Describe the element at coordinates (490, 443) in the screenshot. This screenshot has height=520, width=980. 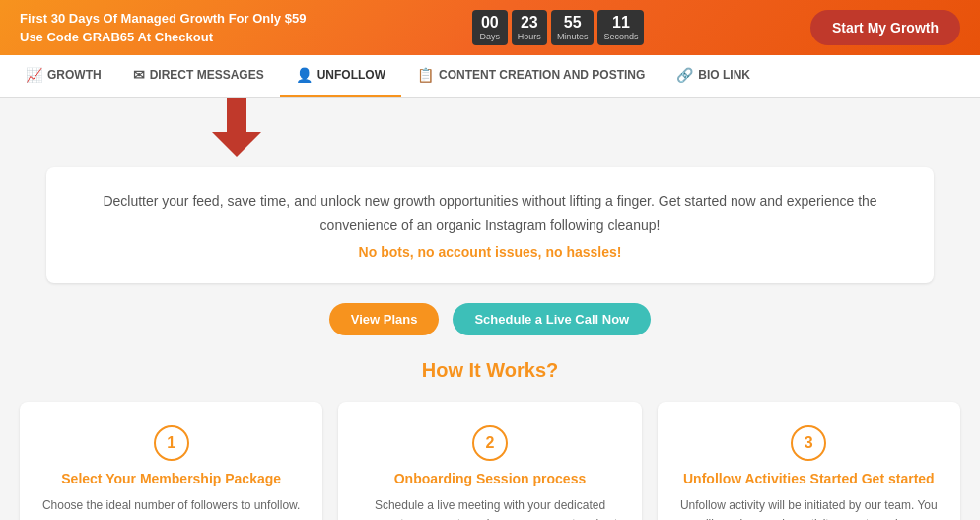
I see `step-number-2: 2` at that location.